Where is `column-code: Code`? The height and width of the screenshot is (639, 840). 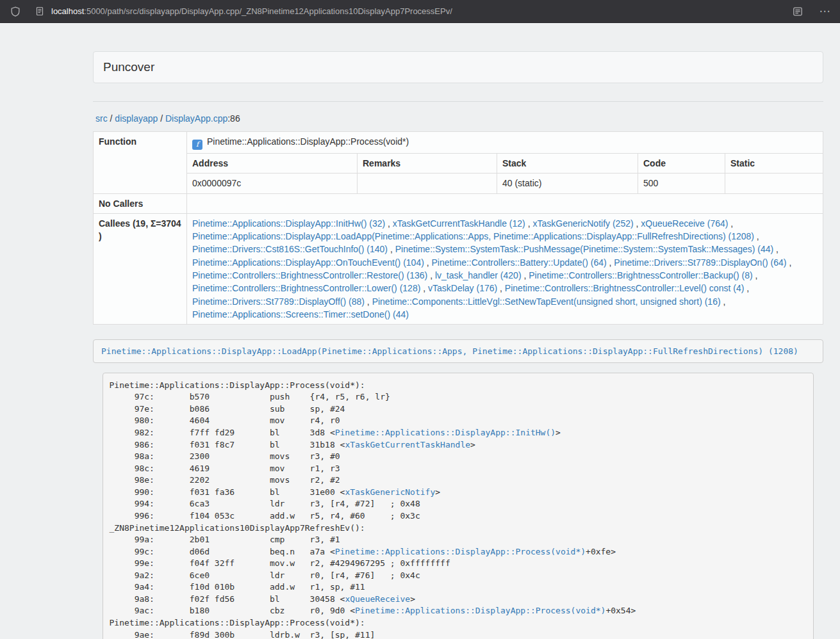 column-code: Code is located at coordinates (682, 164).